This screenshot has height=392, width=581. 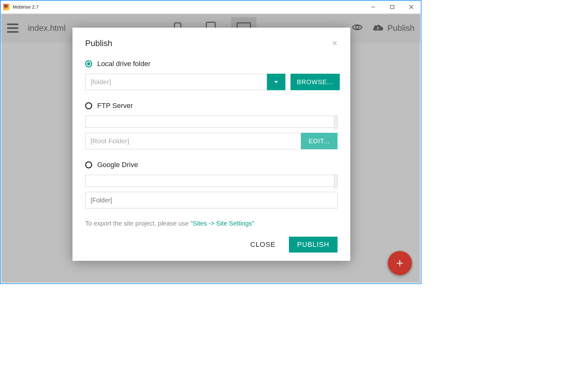 What do you see at coordinates (211, 122) in the screenshot?
I see `ftp-server-input` at bounding box center [211, 122].